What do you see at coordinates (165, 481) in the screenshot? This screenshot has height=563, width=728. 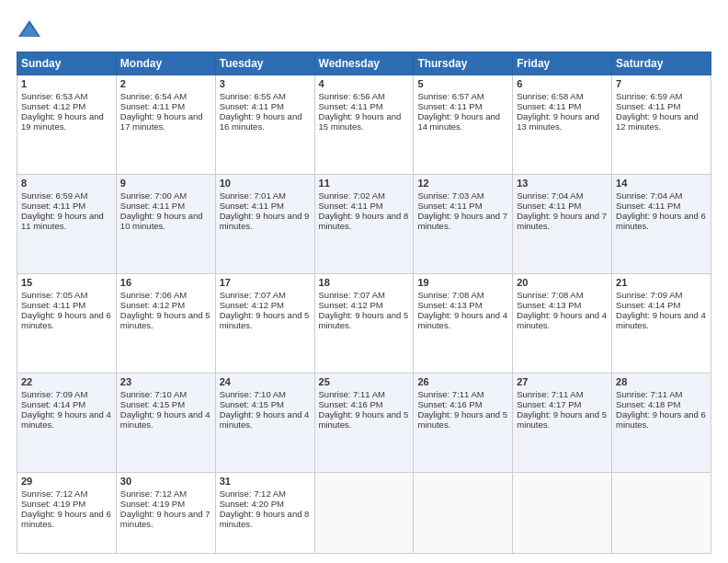 I see `day-number: 30` at bounding box center [165, 481].